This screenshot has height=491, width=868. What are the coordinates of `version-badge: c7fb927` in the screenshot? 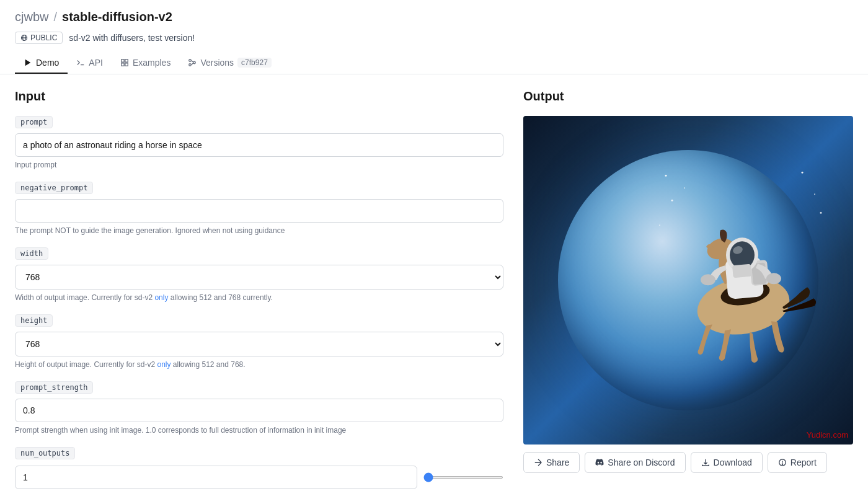 It's located at (254, 63).